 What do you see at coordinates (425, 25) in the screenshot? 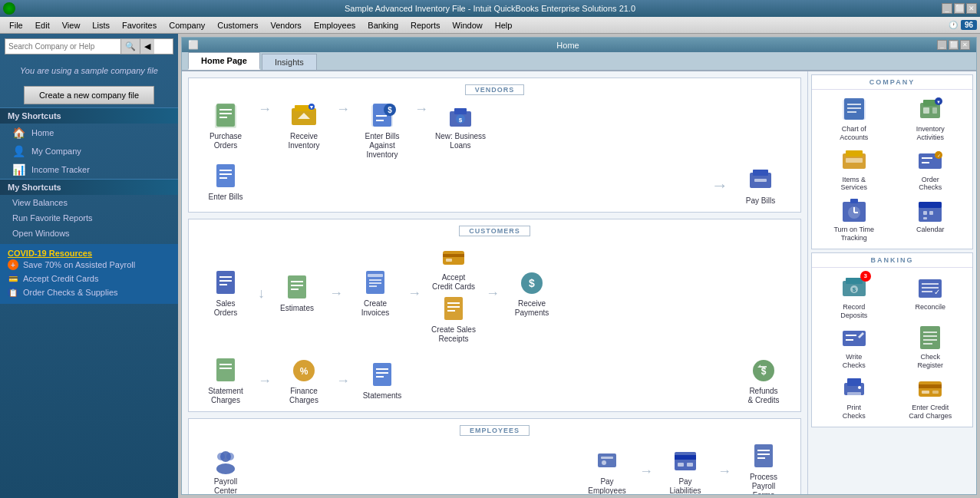
I see `menu-reports: Reports` at bounding box center [425, 25].